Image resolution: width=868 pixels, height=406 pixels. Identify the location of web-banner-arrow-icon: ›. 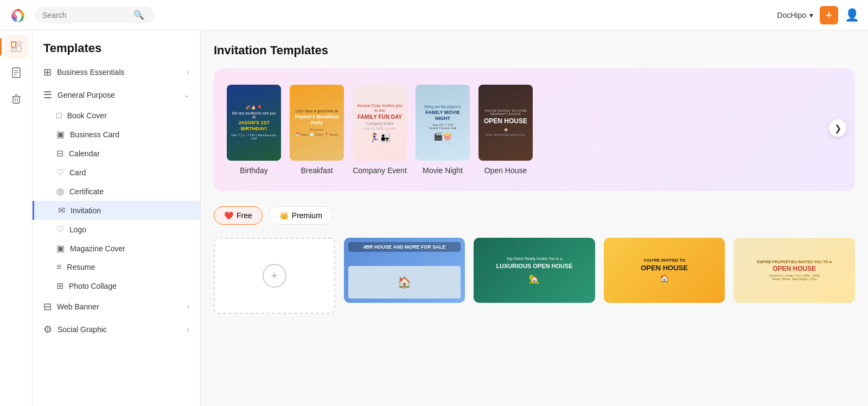
(188, 307).